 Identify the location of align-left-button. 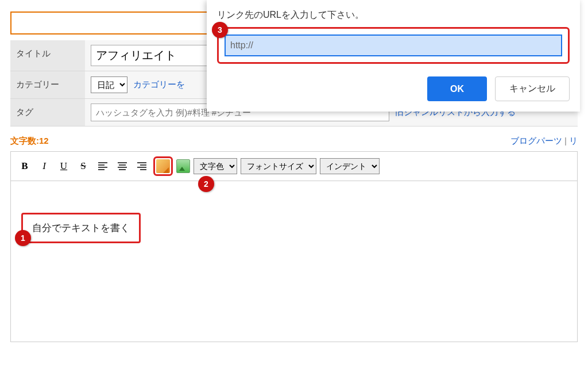
(103, 166).